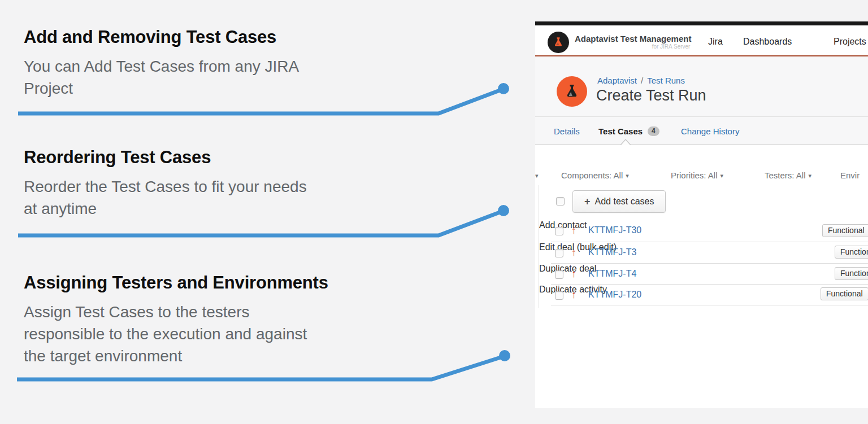 The height and width of the screenshot is (424, 868). What do you see at coordinates (625, 202) in the screenshot?
I see `add-test-cases-label: Add test cases` at bounding box center [625, 202].